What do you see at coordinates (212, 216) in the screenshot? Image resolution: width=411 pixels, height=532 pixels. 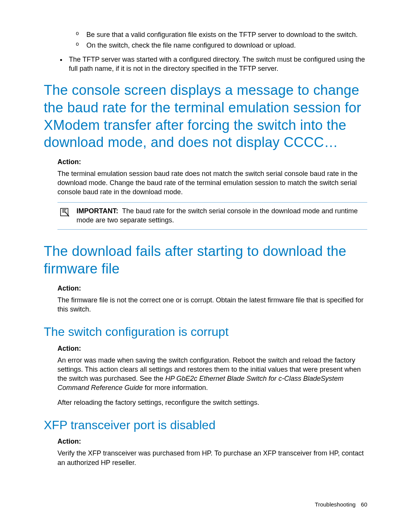 I see `important-callout: IMPORTANT: The baud rate for the switch …` at bounding box center [212, 216].